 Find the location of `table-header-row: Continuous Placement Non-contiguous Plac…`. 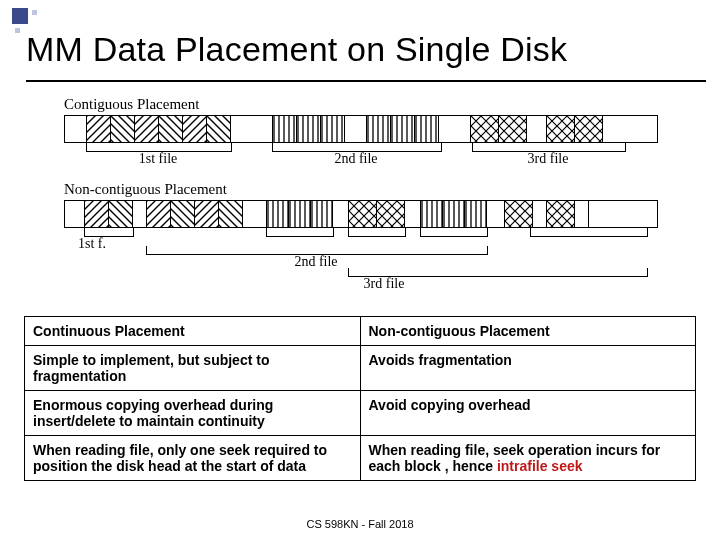

table-header-row: Continuous Placement Non-contiguous Plac… is located at coordinates (360, 332).